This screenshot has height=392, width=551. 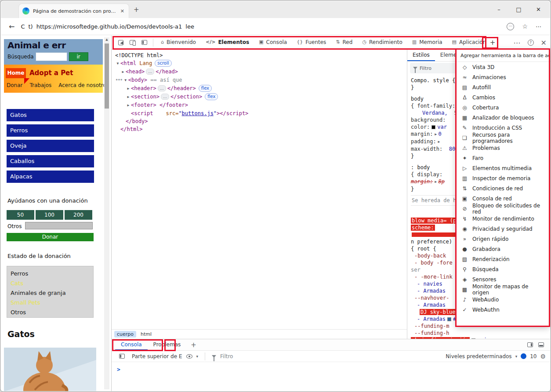 What do you see at coordinates (107, 76) in the screenshot?
I see `scrollbar-thumb` at bounding box center [107, 76].